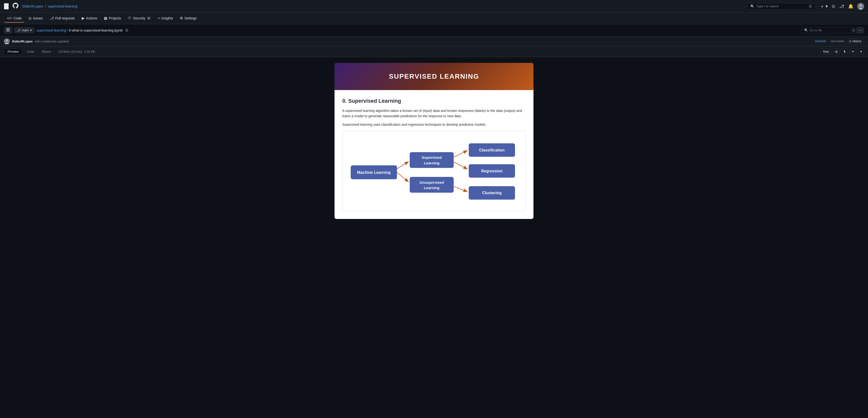 The image size is (868, 418). What do you see at coordinates (781, 6) in the screenshot?
I see `global-search-bar: 🔍 Type / to search /` at bounding box center [781, 6].